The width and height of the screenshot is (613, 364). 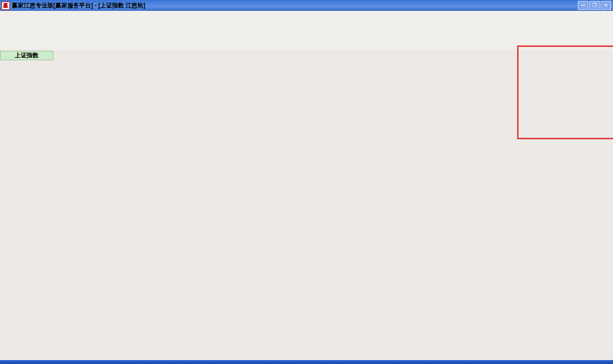 What do you see at coordinates (306, 5) in the screenshot?
I see `window-titlebar: 赢 赢家江恩专业版[赢家服务平台] - [上证指数 江恩轮] —❐✕` at bounding box center [306, 5].